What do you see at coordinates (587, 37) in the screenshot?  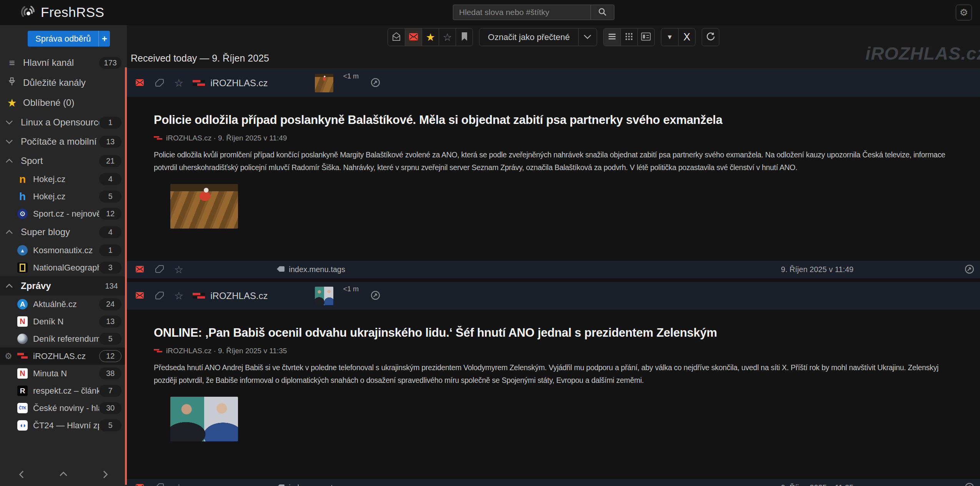 I see `mark-as-read-dropdown` at bounding box center [587, 37].